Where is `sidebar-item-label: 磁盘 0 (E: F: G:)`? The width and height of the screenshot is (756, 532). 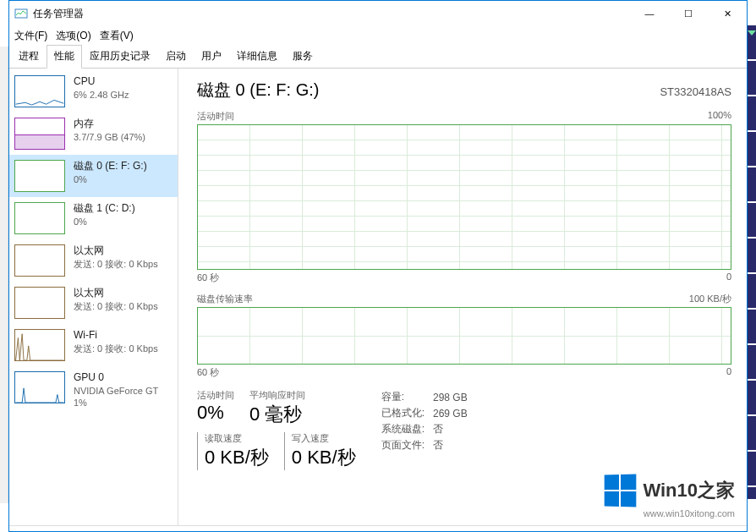 sidebar-item-label: 磁盘 0 (E: F: G:) is located at coordinates (110, 167).